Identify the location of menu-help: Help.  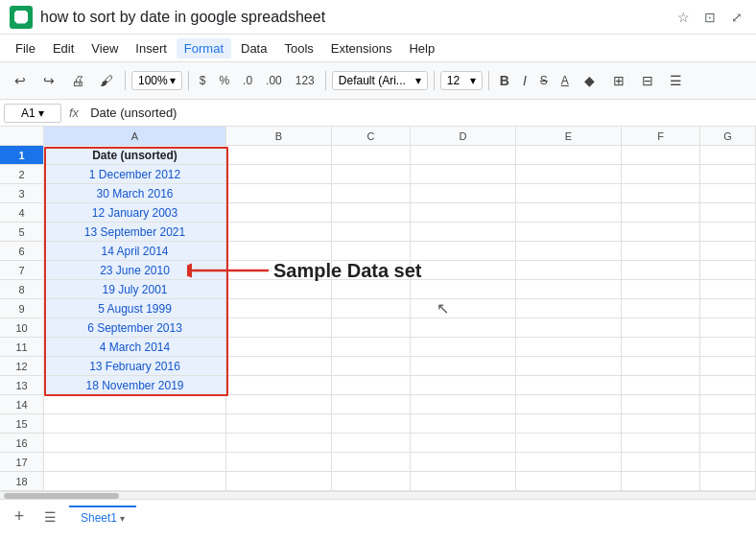
(422, 48).